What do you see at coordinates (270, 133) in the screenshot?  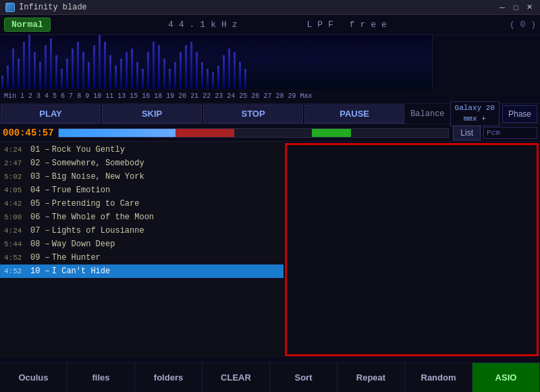 I see `timer-row: 000:45:57 List Pcm` at bounding box center [270, 133].